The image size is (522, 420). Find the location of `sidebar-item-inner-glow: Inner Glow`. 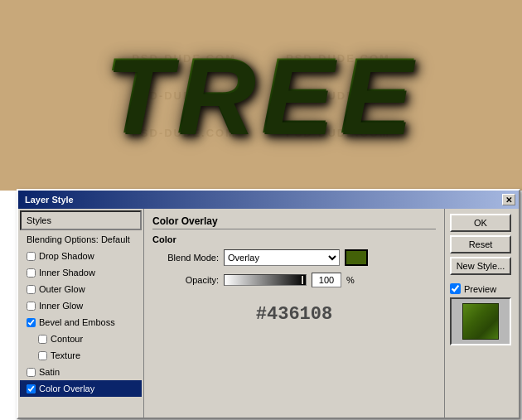

sidebar-item-inner-glow: Inner Glow is located at coordinates (81, 306).